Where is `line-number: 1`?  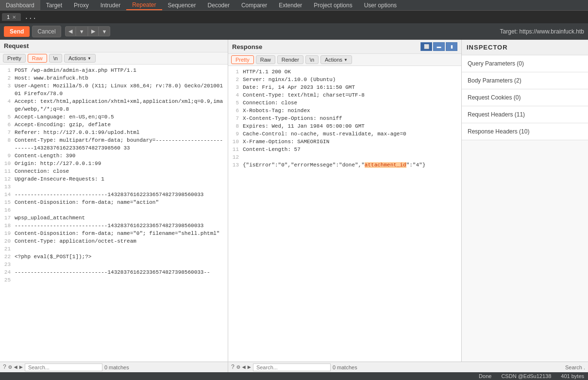 line-number: 1 is located at coordinates (235, 72).